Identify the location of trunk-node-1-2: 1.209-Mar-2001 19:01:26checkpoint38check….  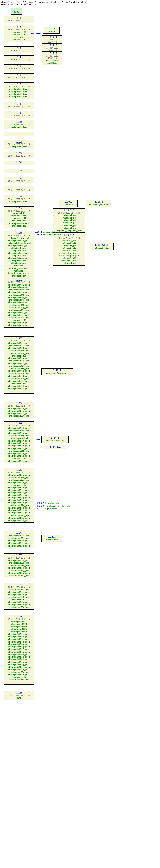
(19, 34).